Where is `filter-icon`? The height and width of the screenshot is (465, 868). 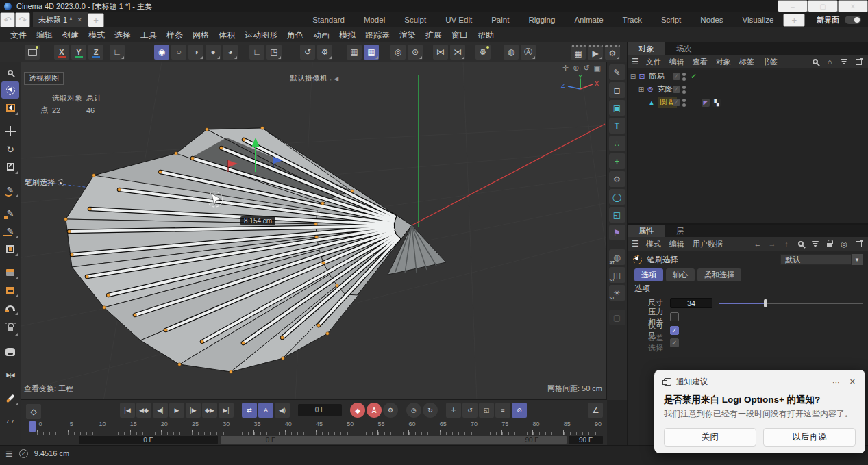 filter-icon is located at coordinates (844, 62).